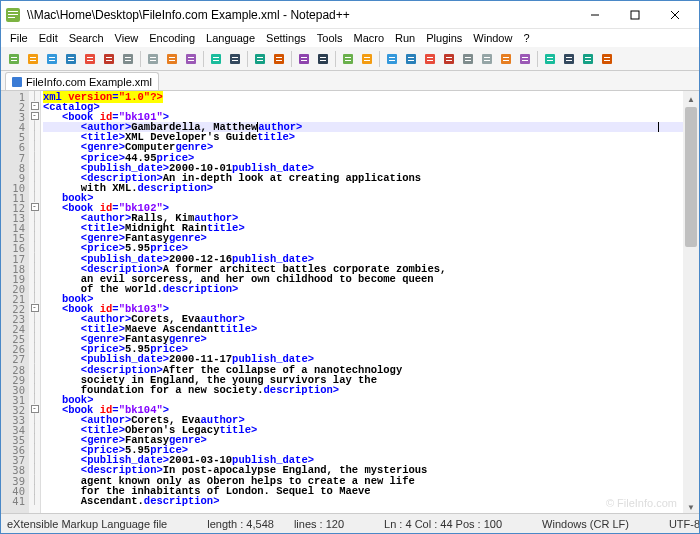  Describe the element at coordinates (172, 38) in the screenshot. I see `menu-encoding: Encoding` at that location.